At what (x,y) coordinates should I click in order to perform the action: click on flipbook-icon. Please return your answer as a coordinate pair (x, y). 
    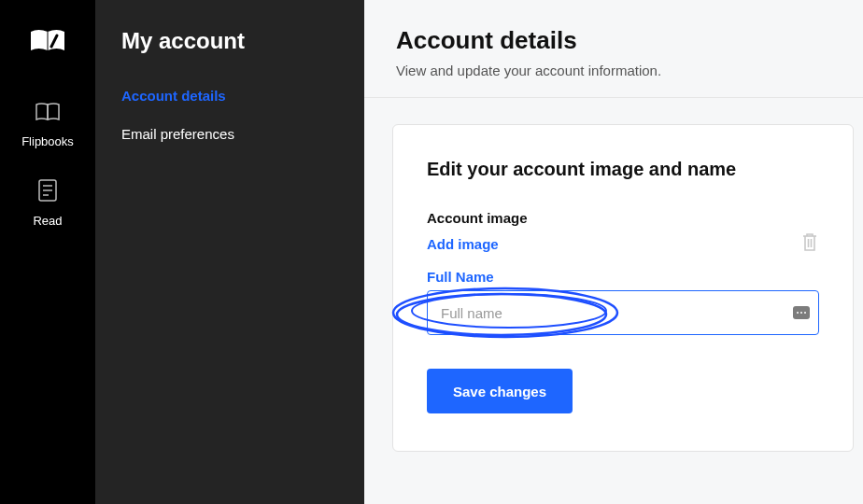
    Looking at the image, I should click on (48, 114).